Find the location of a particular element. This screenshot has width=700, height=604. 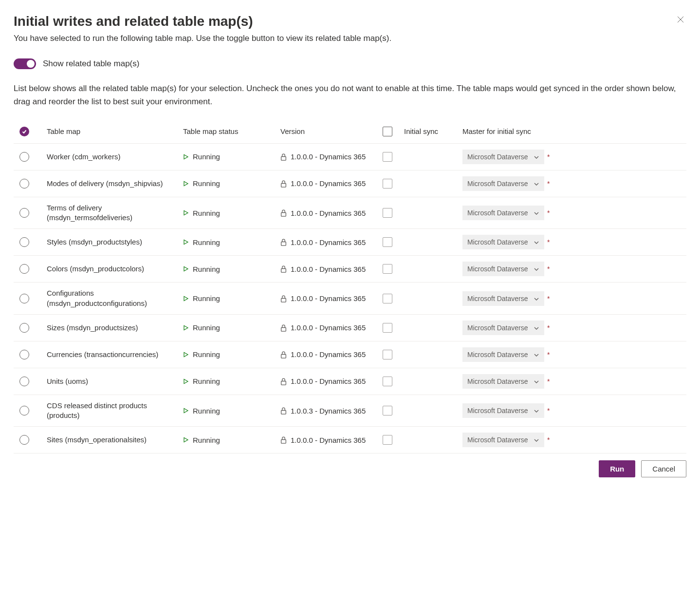

table-row: Configurations (msdyn_productconfigurati… is located at coordinates (350, 299).